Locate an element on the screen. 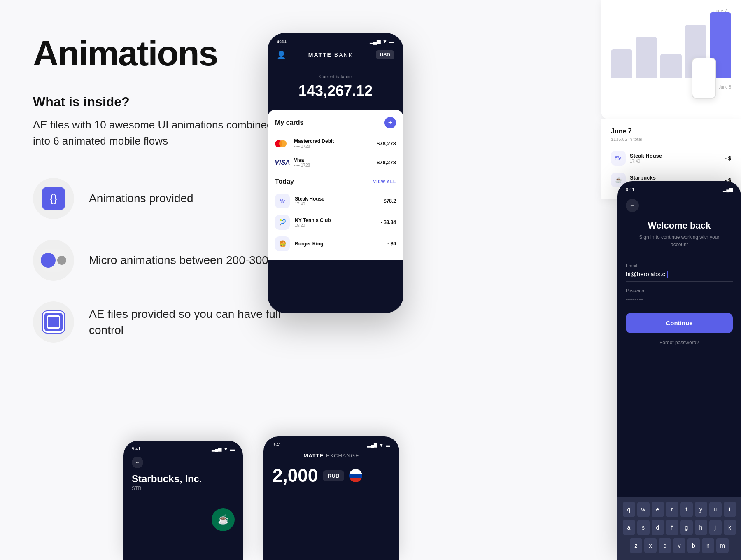 The height and width of the screenshot is (560, 741). keyboard-row-1: q w e r t y u i is located at coordinates (679, 509).